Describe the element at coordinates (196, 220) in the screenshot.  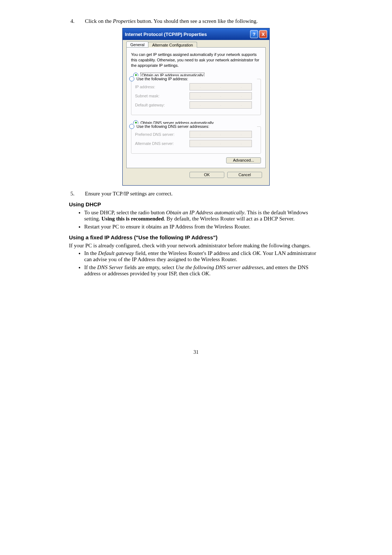
I see `dhcp-list: To use DHCP, select the radio button Obt…` at that location.